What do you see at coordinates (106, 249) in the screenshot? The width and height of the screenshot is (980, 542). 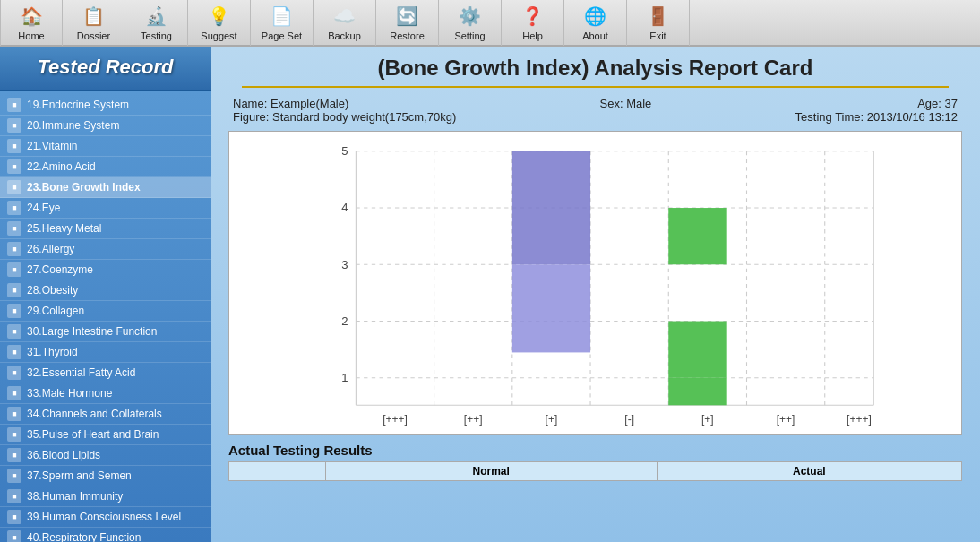 I see `sidebar-item-allergy: ■26.Allergy` at bounding box center [106, 249].